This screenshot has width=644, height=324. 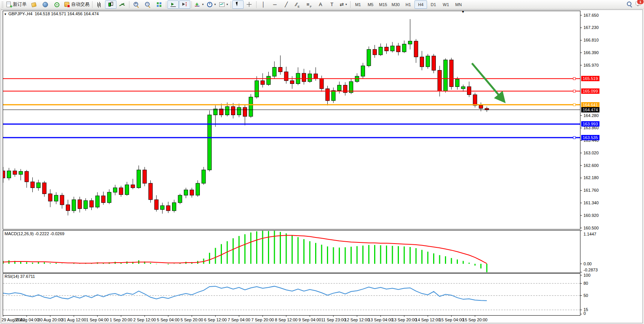 I want to click on date-label: 30 Aug 20:00, so click(x=50, y=320).